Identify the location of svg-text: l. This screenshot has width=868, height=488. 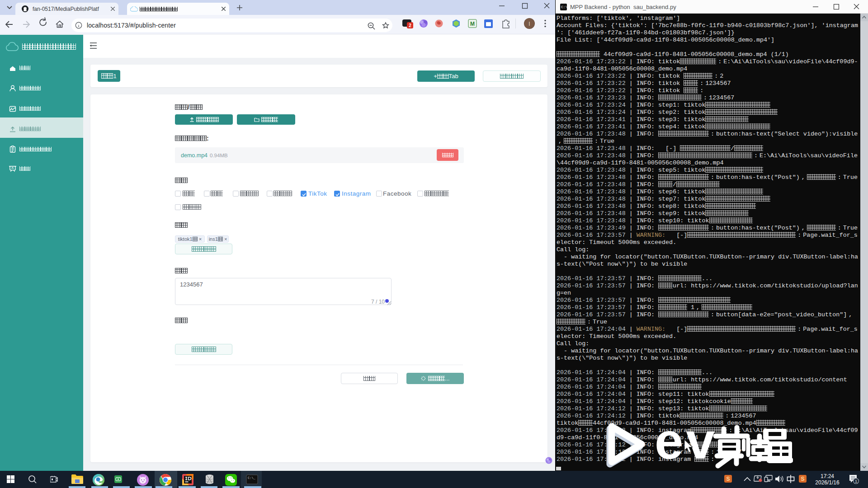
(530, 23).